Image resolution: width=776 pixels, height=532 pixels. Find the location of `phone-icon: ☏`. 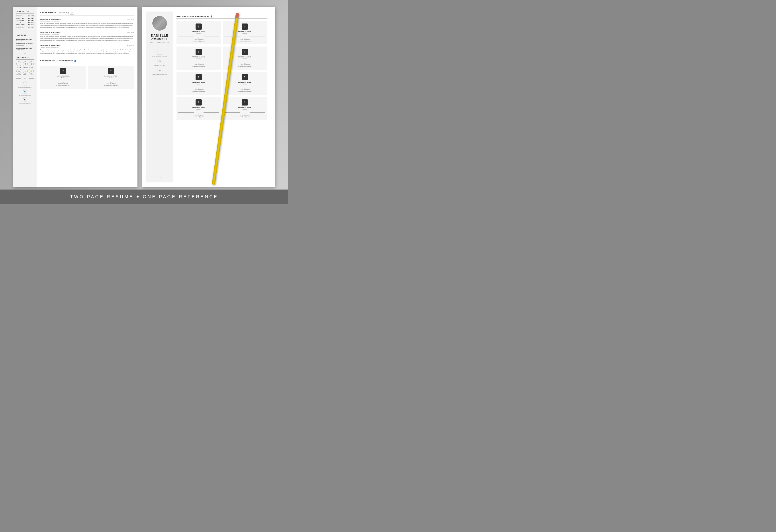

phone-icon: ☏ is located at coordinates (160, 61).